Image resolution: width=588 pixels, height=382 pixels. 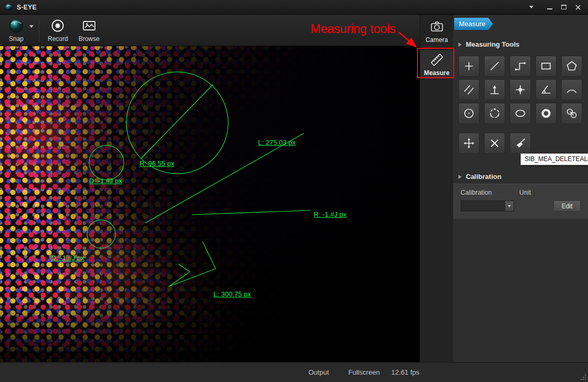 What do you see at coordinates (546, 113) in the screenshot?
I see `annulus-tool-icon` at bounding box center [546, 113].